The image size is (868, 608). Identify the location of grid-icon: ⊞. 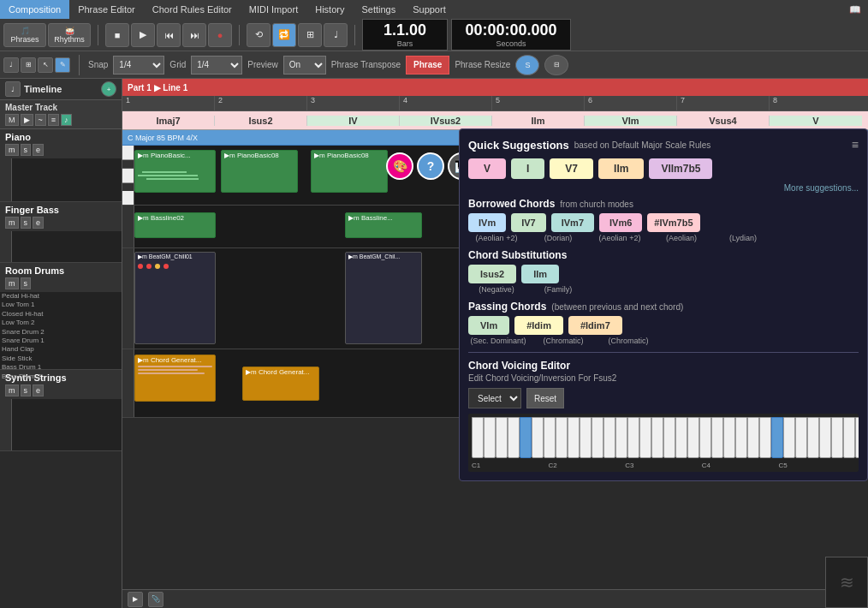
(28, 65).